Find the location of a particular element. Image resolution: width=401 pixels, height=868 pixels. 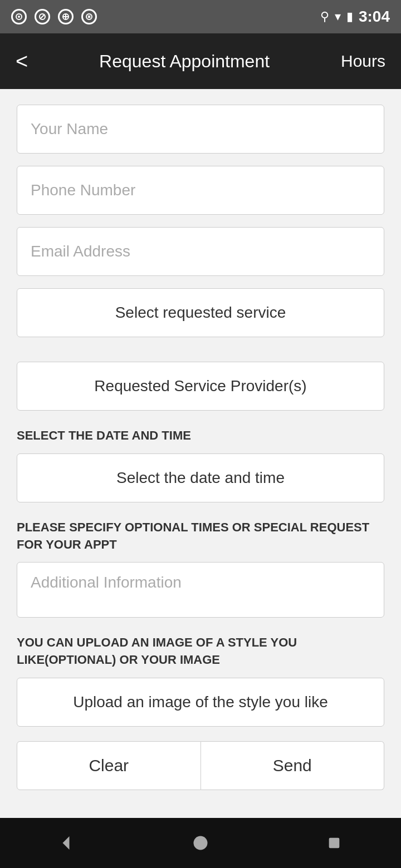

app-header: < Request Appointment Hours is located at coordinates (200, 61).